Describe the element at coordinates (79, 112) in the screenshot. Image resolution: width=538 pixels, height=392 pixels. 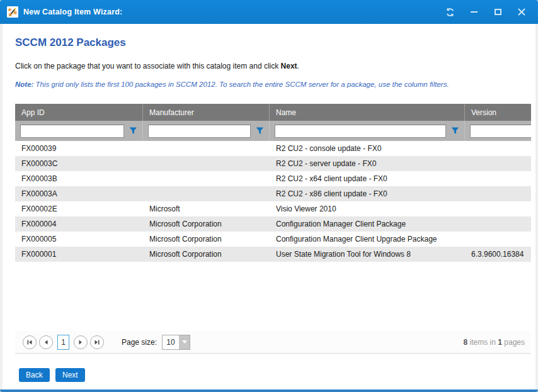
I see `column-header-app-id: App ID` at that location.